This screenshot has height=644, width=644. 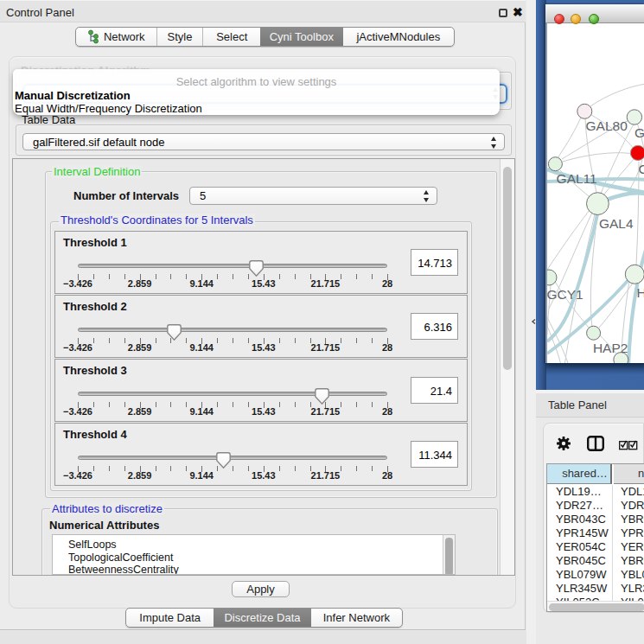 I want to click on svg-text: GA, so click(x=640, y=133).